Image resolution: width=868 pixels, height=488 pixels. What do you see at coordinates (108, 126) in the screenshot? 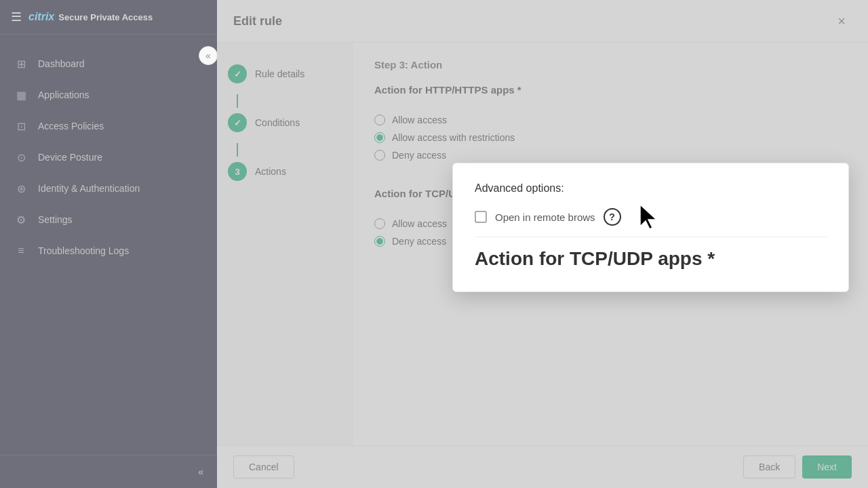
I see `sidebar-item-access-policies: ⊡ Access Policies` at bounding box center [108, 126].